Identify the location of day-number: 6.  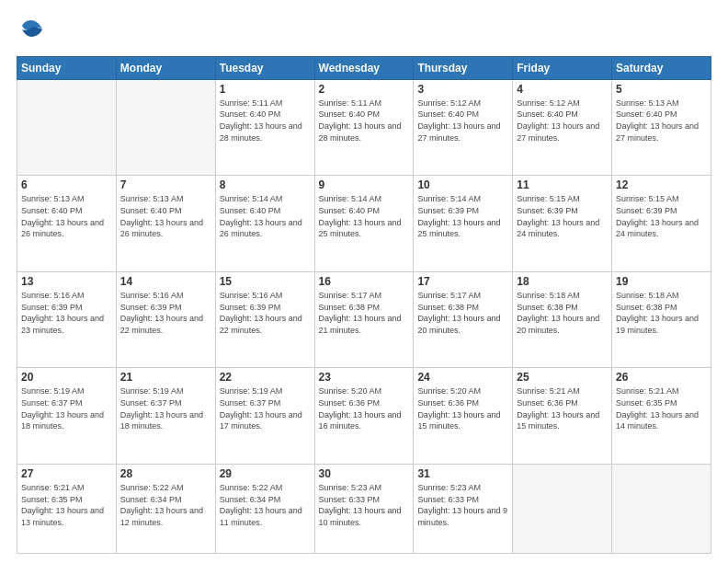
(66, 185).